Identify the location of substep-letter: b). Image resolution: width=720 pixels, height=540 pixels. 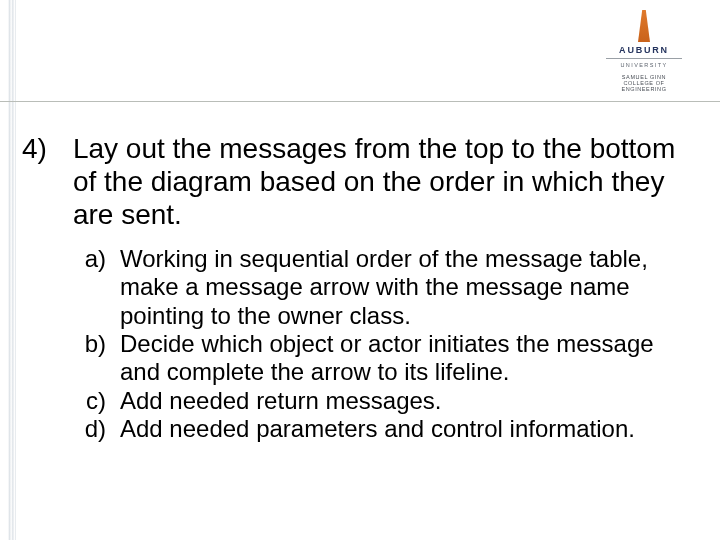
(101, 344).